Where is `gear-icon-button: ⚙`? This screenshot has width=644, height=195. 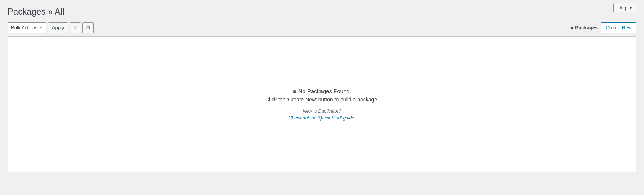 gear-icon-button: ⚙ is located at coordinates (88, 28).